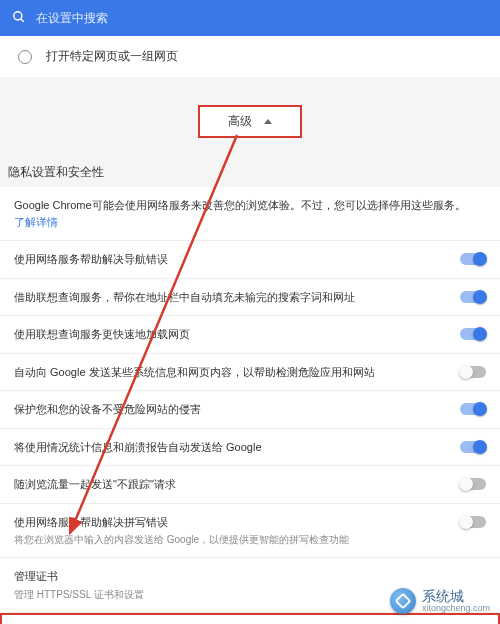  I want to click on row-label: 保护您和您的设备不受危险网站的侵害, so click(232, 410).